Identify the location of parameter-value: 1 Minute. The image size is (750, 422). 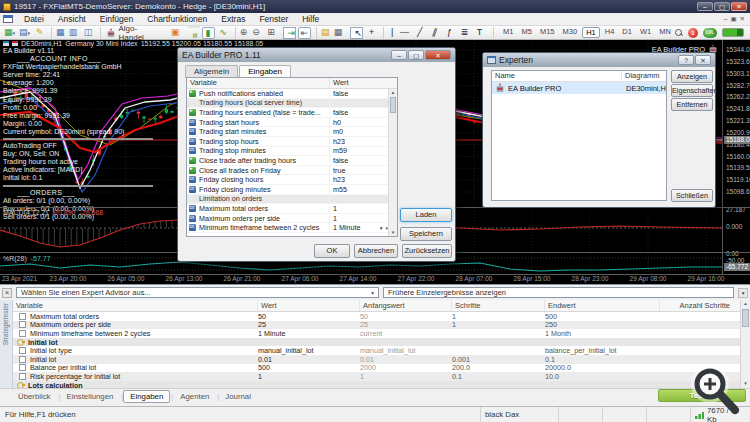
(347, 228).